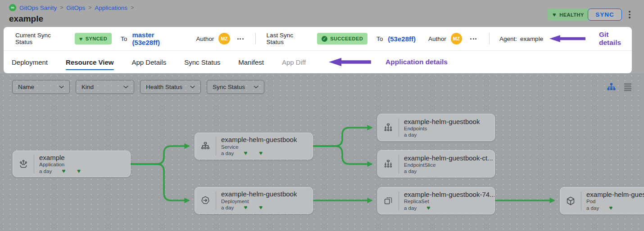 Image resolution: width=644 pixels, height=231 pixels. What do you see at coordinates (615, 201) in the screenshot?
I see `node-kind: Pod` at bounding box center [615, 201].